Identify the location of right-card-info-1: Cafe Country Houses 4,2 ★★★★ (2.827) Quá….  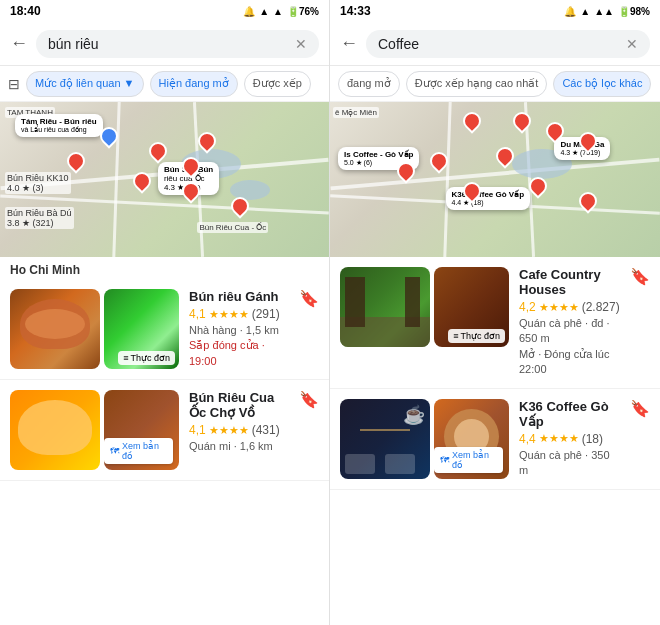
(570, 322).